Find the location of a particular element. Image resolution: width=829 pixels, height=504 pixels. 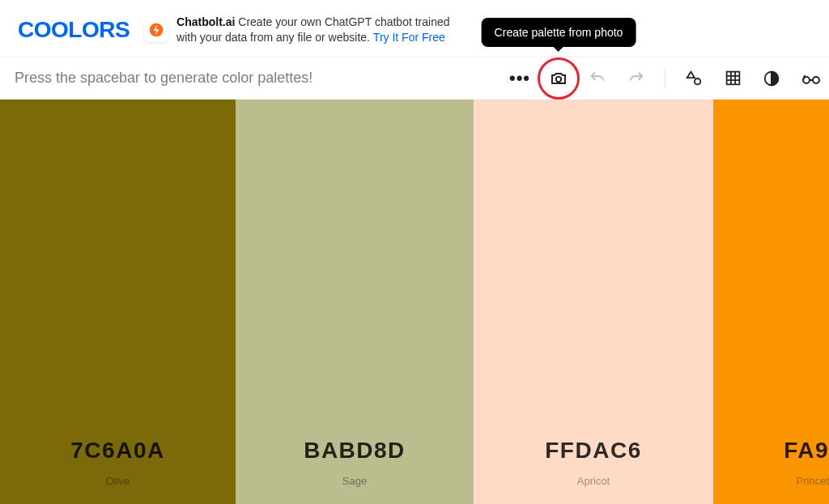

swatch-name: Sage is located at coordinates (355, 481).